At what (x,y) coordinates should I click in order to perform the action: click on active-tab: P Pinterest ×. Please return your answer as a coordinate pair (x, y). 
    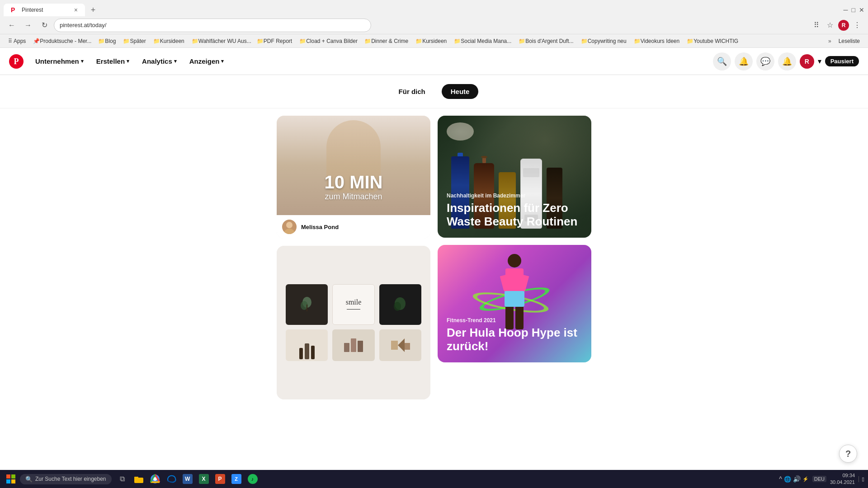
    Looking at the image, I should click on (44, 10).